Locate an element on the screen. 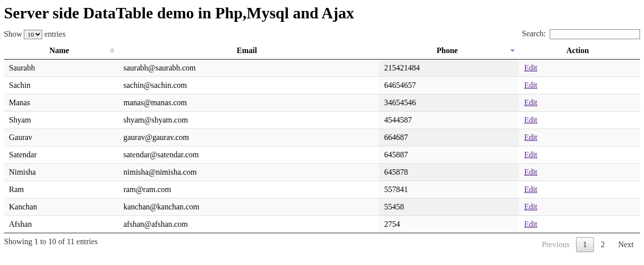 This screenshot has height=265, width=644. cell-email: sachin@sachin.com is located at coordinates (249, 85).